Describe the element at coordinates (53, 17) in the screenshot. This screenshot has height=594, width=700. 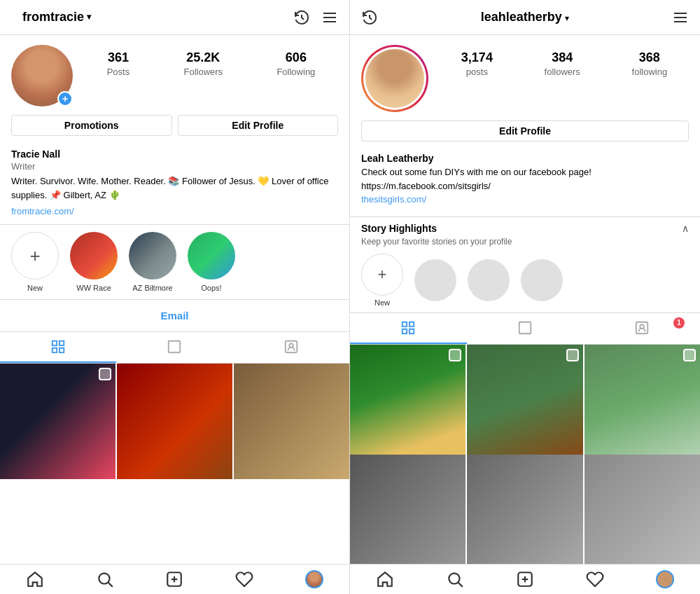
I see `left-username-text: fromtracie` at that location.